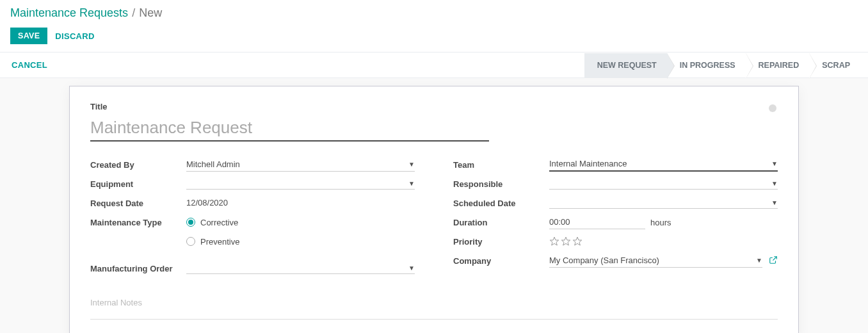 Image resolution: width=868 pixels, height=333 pixels. What do you see at coordinates (220, 242) in the screenshot?
I see `maint-type-preventive-label: Preventive` at bounding box center [220, 242].